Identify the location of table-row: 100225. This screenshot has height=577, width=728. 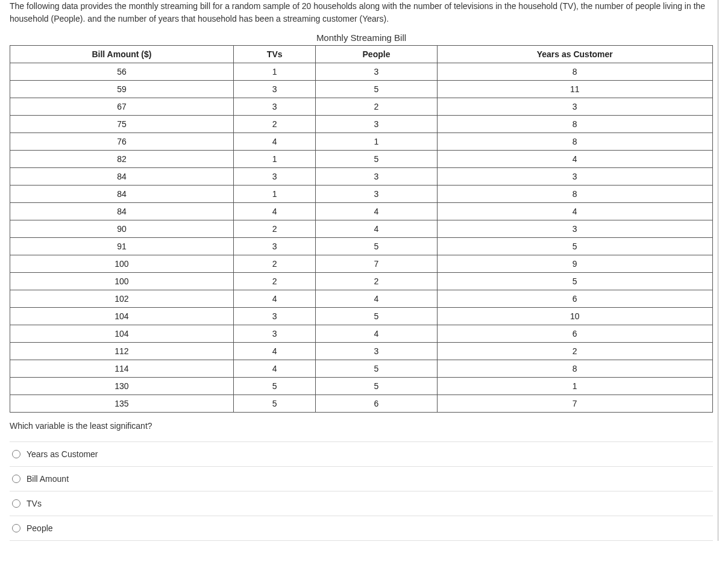
(362, 282).